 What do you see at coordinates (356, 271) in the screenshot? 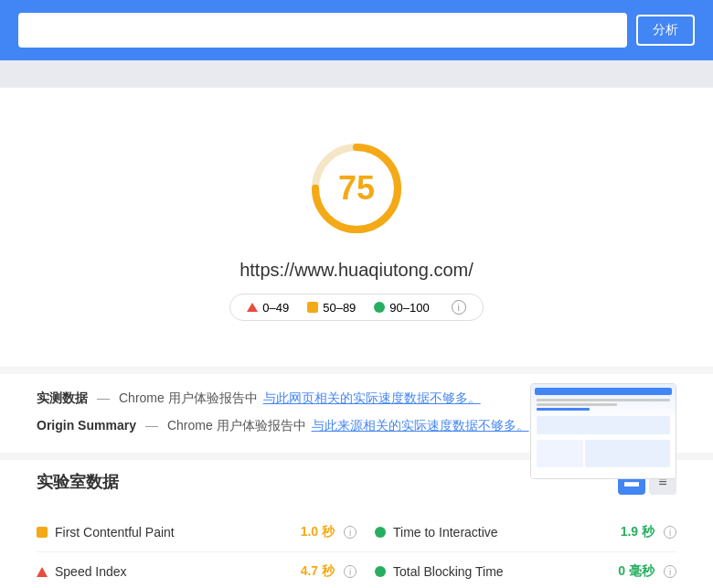
I see `score-url: https://www.huaqiutong.com/` at bounding box center [356, 271].